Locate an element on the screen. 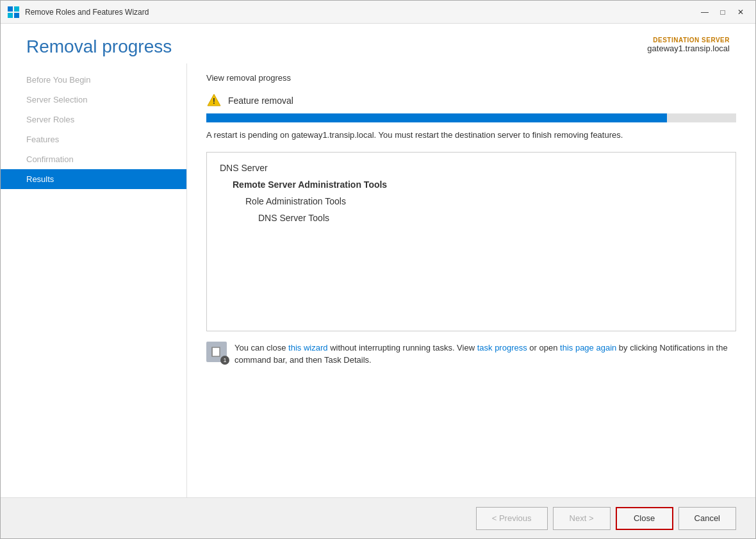 The image size is (756, 539). task-notice-row: 1 You can close this wizard without inte… is located at coordinates (472, 354).